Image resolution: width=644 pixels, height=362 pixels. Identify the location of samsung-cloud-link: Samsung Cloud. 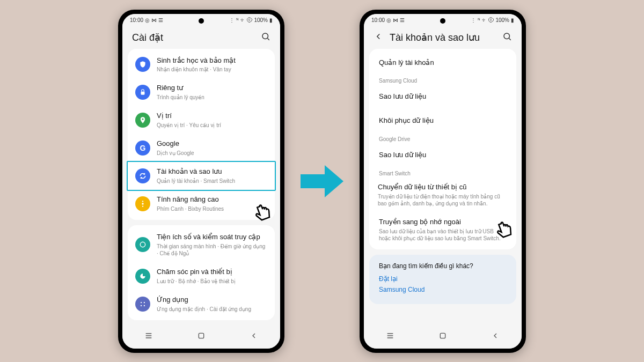
(443, 290).